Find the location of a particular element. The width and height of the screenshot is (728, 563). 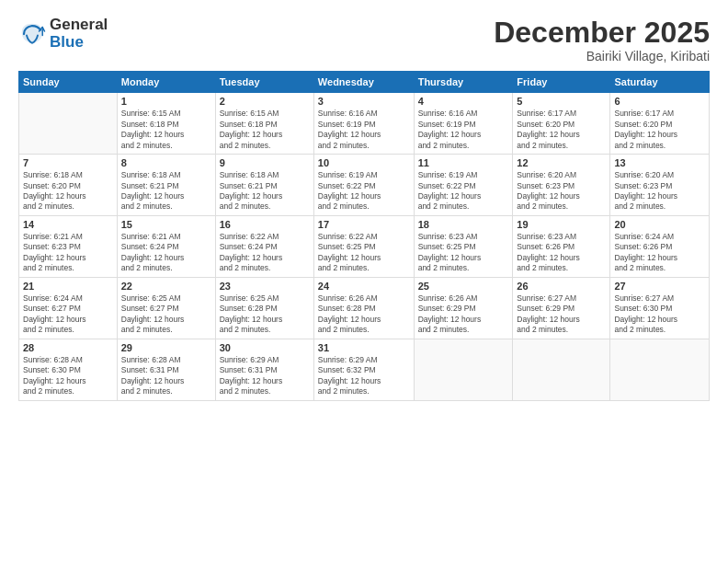

day-number: 5 is located at coordinates (561, 101).